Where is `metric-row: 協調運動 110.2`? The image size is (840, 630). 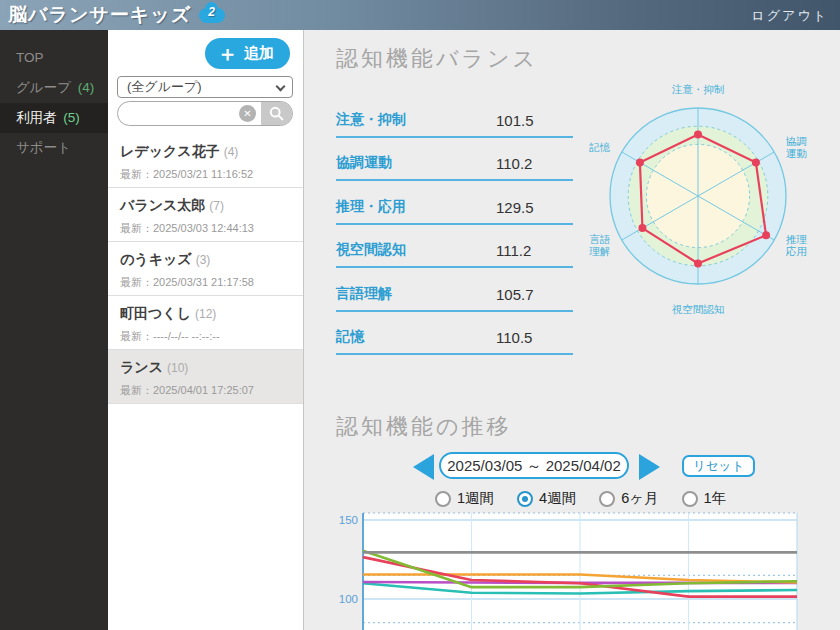 metric-row: 協調運動 110.2 is located at coordinates (454, 160).